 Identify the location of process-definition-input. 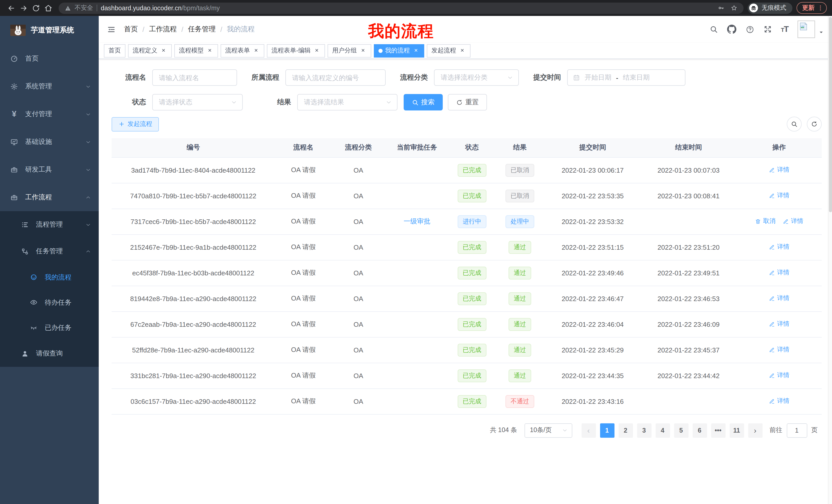
(336, 78).